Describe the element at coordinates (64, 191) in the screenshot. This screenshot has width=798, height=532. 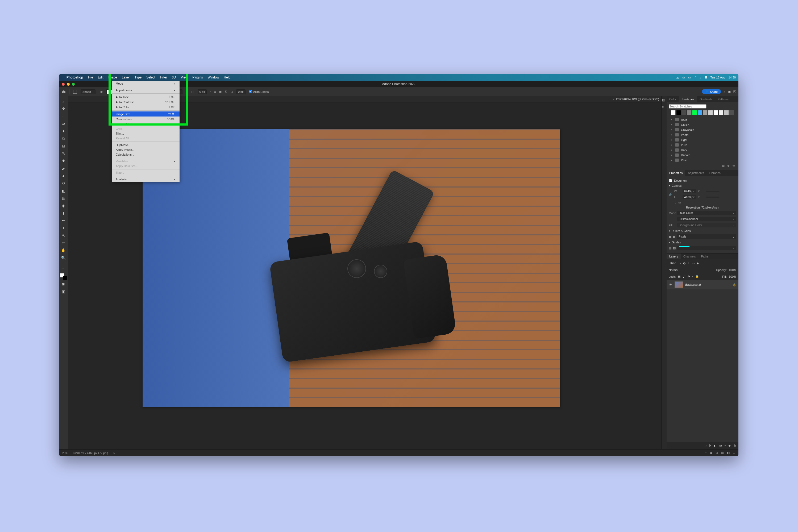
I see `eraser-tool: ◧` at that location.